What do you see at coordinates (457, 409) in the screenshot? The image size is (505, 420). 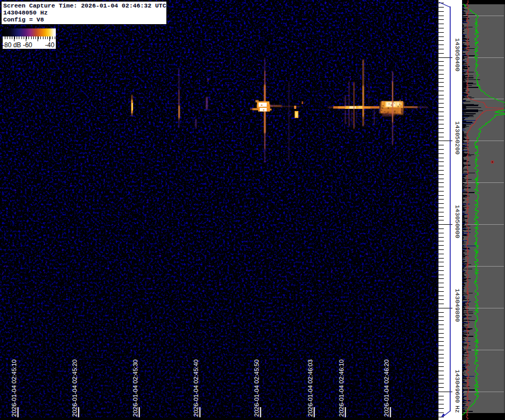 I see `svg-text: Hz` at bounding box center [457, 409].